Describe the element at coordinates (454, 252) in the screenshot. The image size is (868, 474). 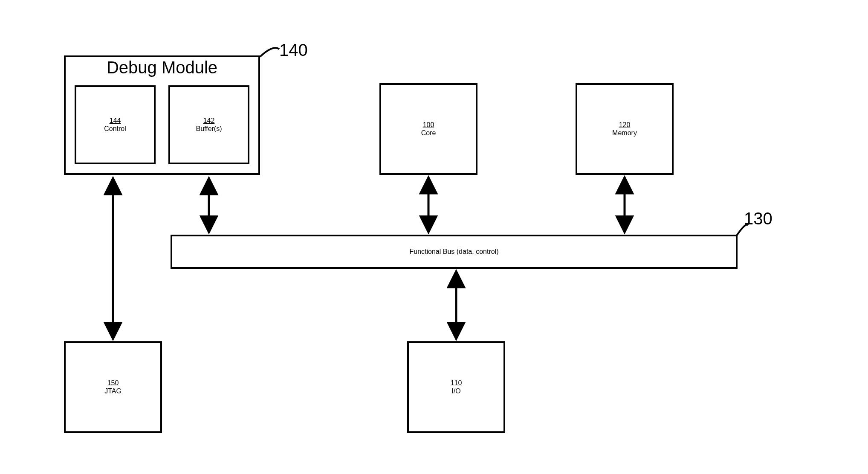
I see `bus-box: Functional Bus (data, control)` at that location.